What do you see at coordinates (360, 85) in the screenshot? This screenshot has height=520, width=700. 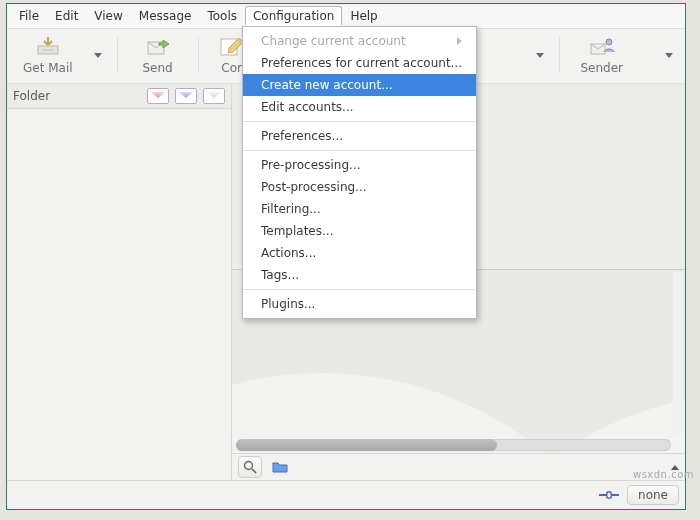 I see `menuitem-create-new-account: Create new account...` at bounding box center [360, 85].